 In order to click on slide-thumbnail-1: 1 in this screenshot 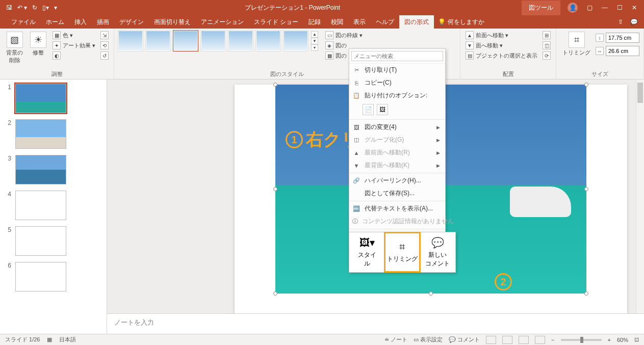, I will do `click(53, 98)`.